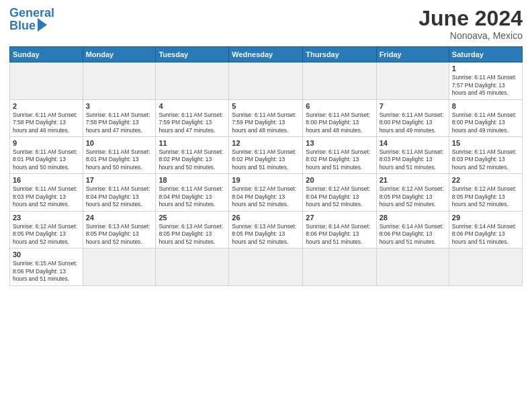 The width and height of the screenshot is (532, 411). I want to click on table-row: 6Sunrise: 6:11 AM Sunset: 8:00 PM Daylig…, so click(340, 118).